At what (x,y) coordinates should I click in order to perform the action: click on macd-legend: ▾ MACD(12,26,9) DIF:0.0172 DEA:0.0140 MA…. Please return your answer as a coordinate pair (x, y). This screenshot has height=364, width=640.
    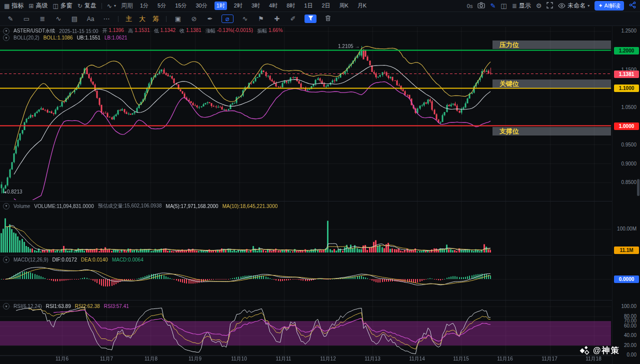
    Looking at the image, I should click on (73, 260).